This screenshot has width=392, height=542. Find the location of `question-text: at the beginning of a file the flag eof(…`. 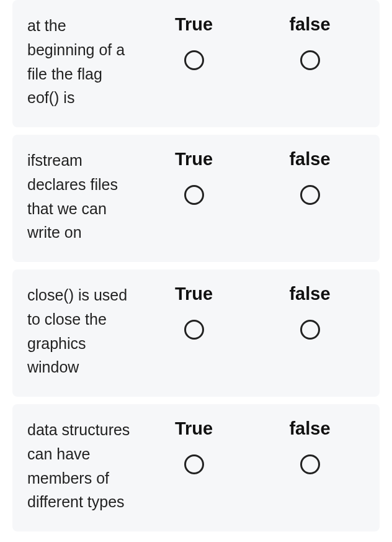

question-text: at the beginning of a file the flag eof(… is located at coordinates (83, 62).